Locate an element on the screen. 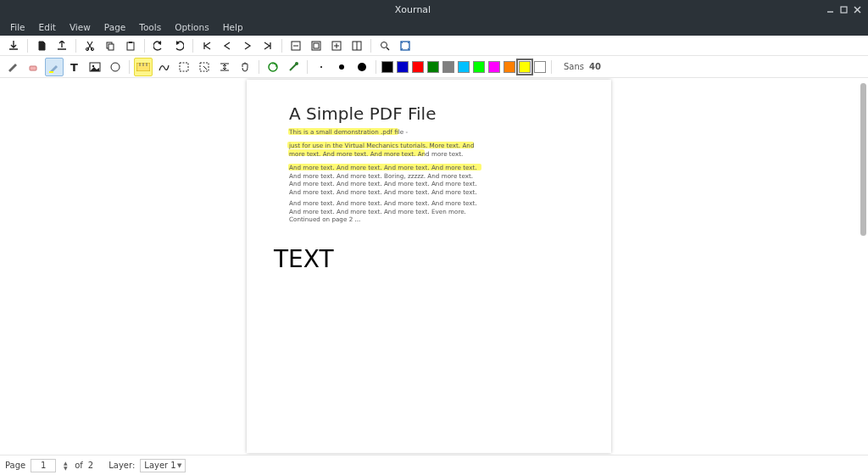 The width and height of the screenshot is (868, 475). text-annotation: TEXT is located at coordinates (303, 260).